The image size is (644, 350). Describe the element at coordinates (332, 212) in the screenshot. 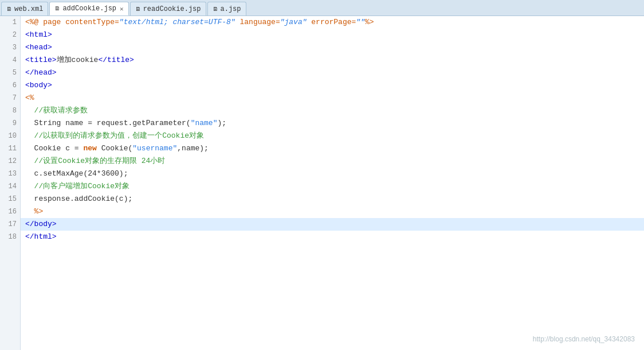

I see `code-line: %>` at that location.